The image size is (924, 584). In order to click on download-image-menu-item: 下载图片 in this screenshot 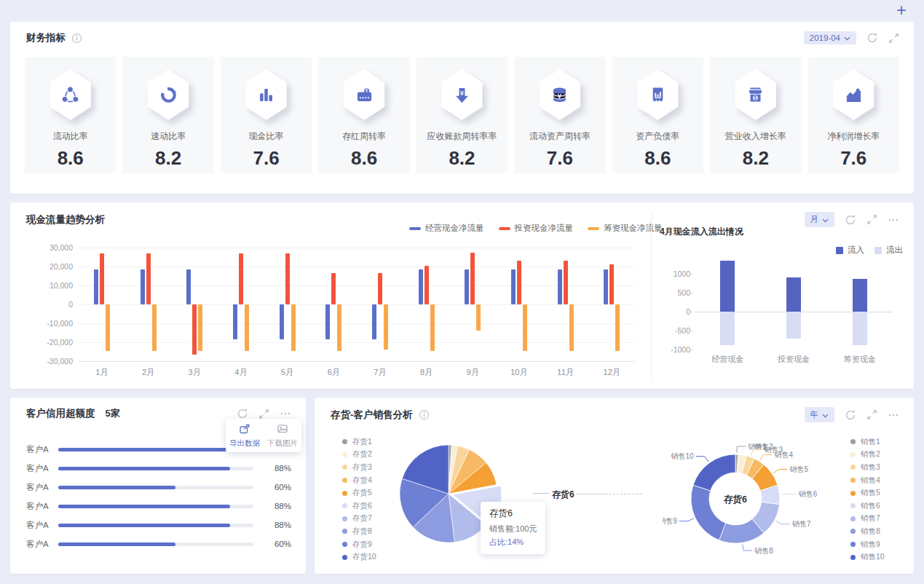, I will do `click(283, 435)`.